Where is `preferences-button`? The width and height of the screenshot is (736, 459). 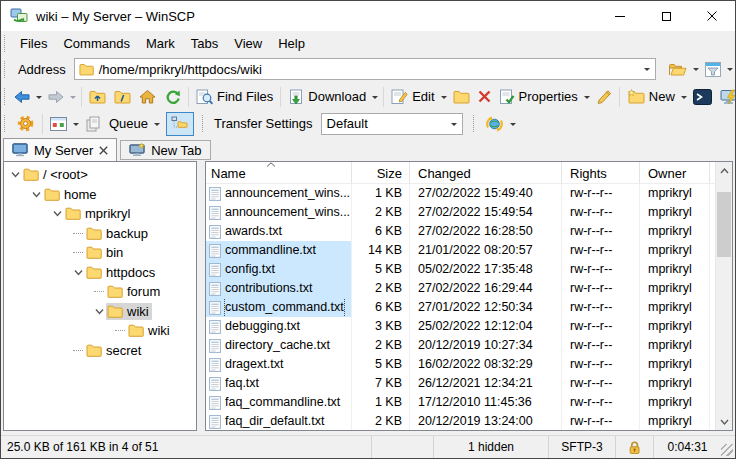
preferences-button is located at coordinates (26, 124).